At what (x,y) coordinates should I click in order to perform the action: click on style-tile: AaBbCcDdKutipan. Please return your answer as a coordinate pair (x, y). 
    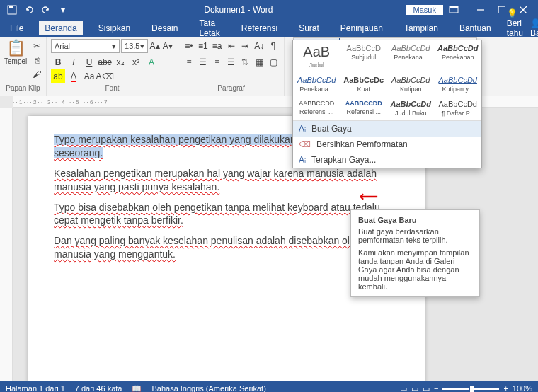
    Looking at the image, I should click on (411, 84).